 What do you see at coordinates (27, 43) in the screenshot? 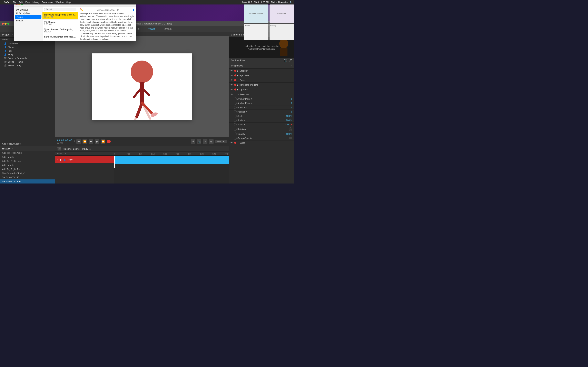
I see `project-item-caramella: 👤 Caramella` at bounding box center [27, 43].